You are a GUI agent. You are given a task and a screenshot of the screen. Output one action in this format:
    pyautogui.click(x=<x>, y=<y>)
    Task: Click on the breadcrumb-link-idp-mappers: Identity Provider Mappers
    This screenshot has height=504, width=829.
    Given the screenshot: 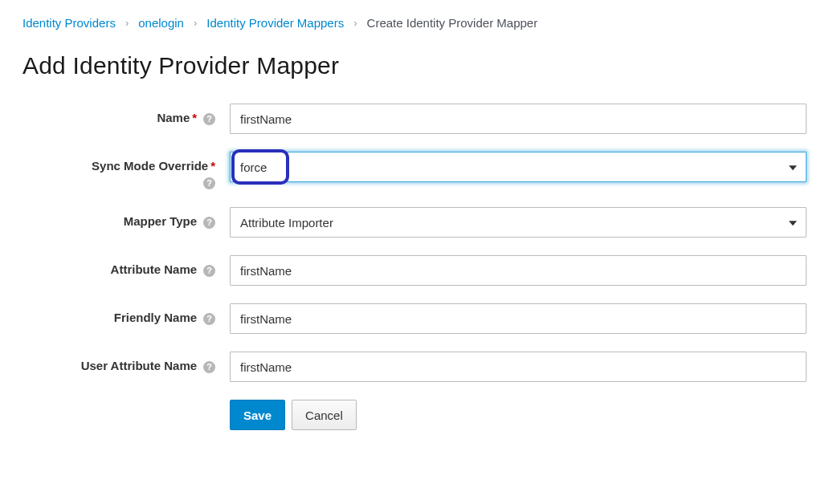 What is the action you would take?
    pyautogui.click(x=275, y=22)
    